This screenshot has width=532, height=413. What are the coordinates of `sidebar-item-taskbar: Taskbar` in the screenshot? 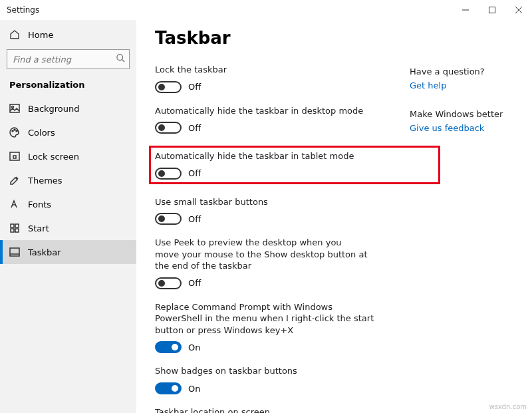 It's located at (68, 252).